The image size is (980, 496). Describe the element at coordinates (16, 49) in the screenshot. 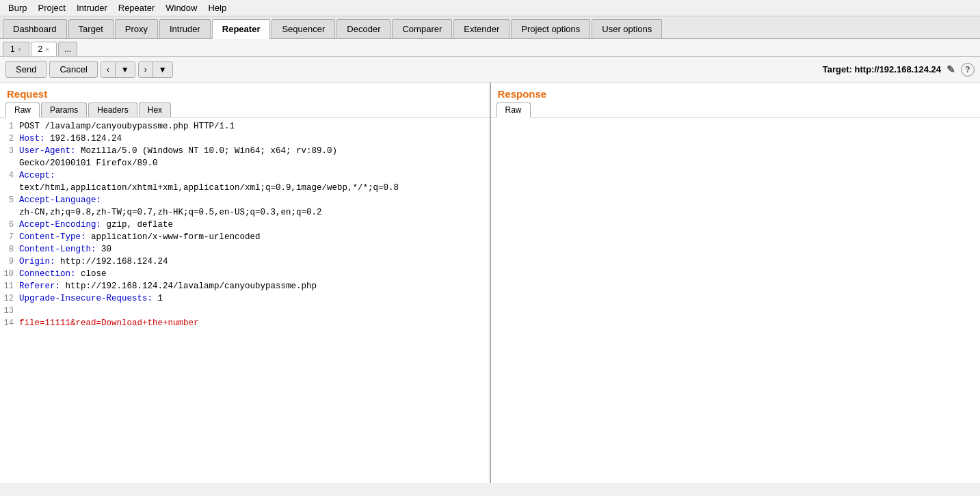

I see `repeater-tab-1: 1×` at that location.